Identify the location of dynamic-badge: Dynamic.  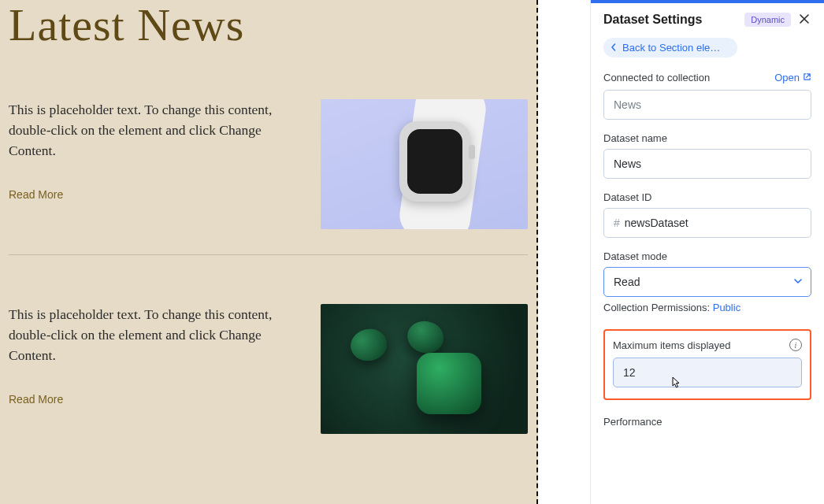
(767, 20).